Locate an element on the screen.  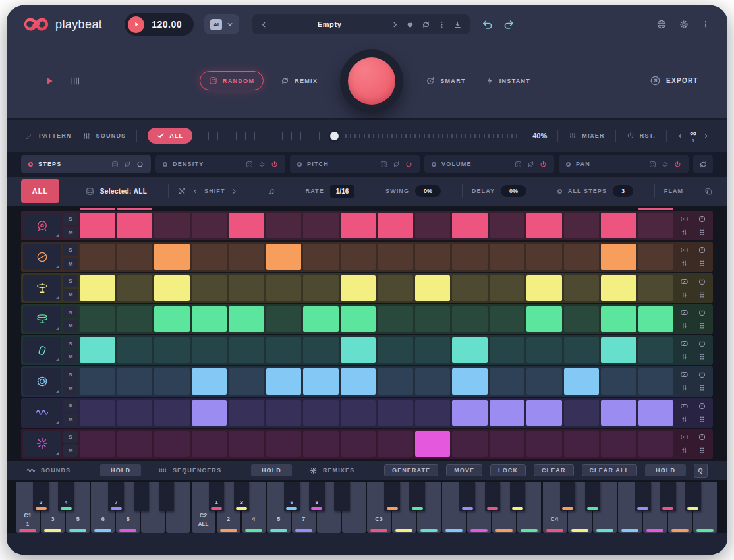
hold-sequencers-button: HOLD is located at coordinates (271, 470).